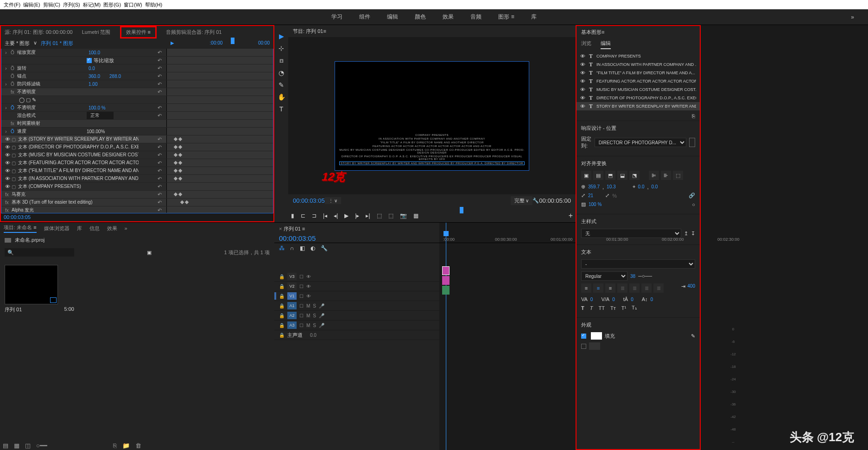 This screenshot has width=868, height=450. Describe the element at coordinates (403, 216) in the screenshot. I see `export-frame-icon: 📷` at that location.